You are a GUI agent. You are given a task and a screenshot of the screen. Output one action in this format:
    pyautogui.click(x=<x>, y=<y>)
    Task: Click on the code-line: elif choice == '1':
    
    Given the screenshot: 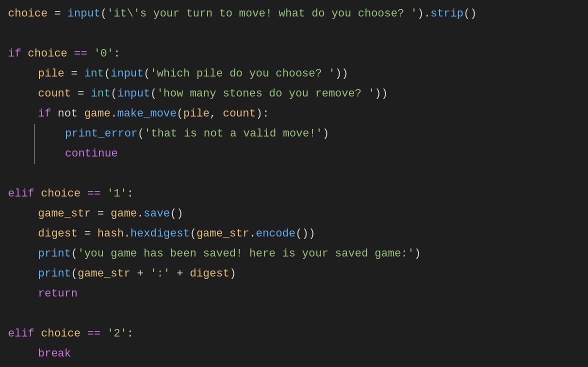 What is the action you would take?
    pyautogui.click(x=294, y=194)
    